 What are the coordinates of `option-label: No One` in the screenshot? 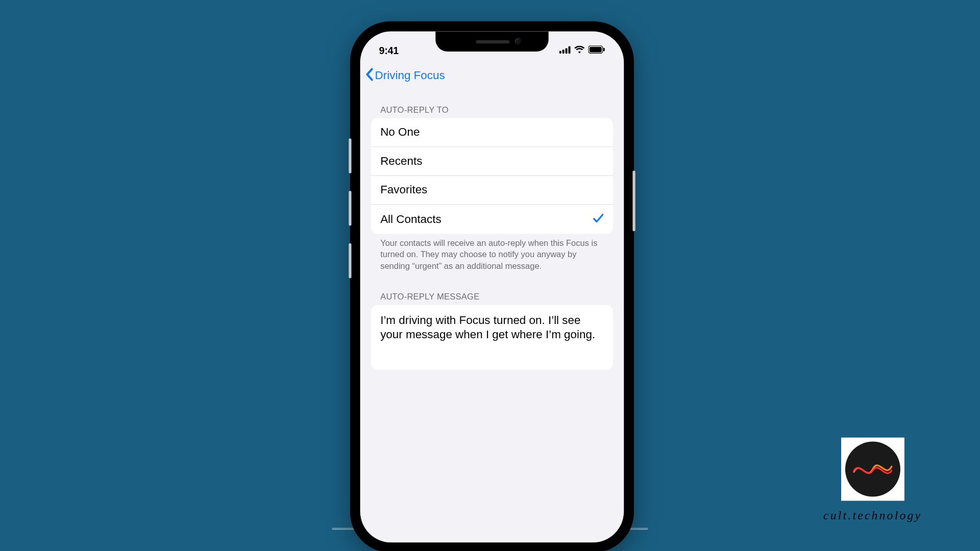 It's located at (400, 132).